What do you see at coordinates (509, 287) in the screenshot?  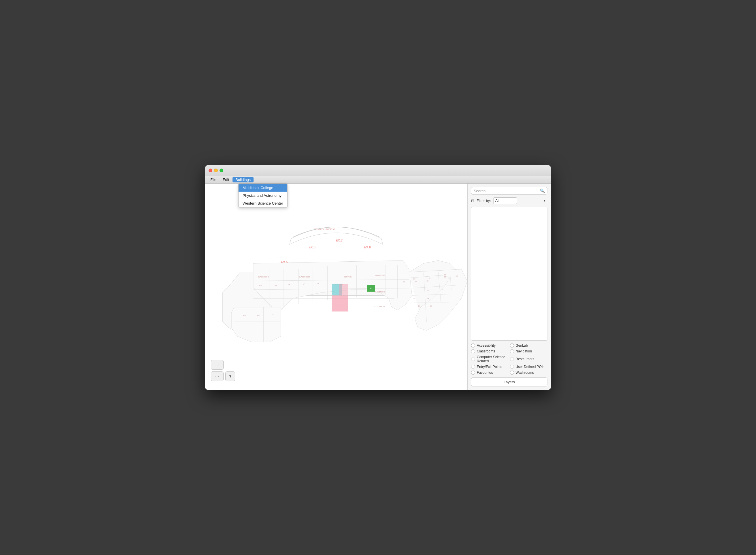 I see `sidebar: 🔍 ⊟ Filter by: All Classrooms Labs Offic…` at bounding box center [509, 287].